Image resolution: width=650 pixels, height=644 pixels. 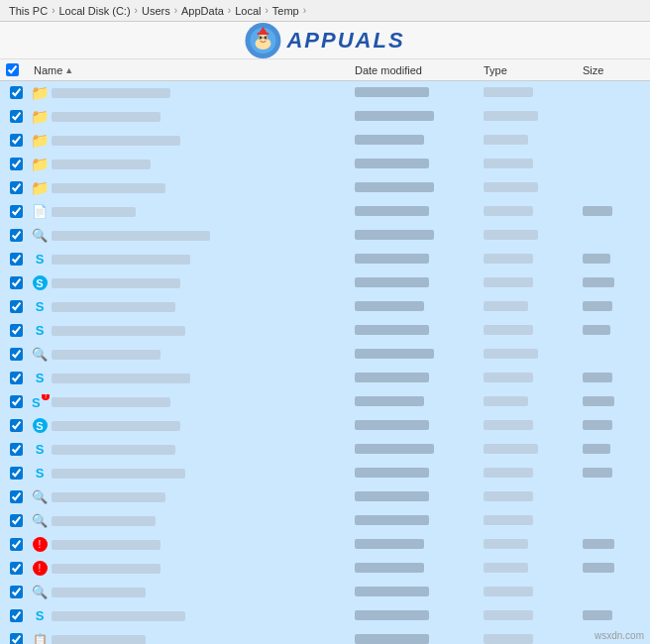 What do you see at coordinates (157, 11) in the screenshot?
I see `breadcrumb-users: Users` at bounding box center [157, 11].